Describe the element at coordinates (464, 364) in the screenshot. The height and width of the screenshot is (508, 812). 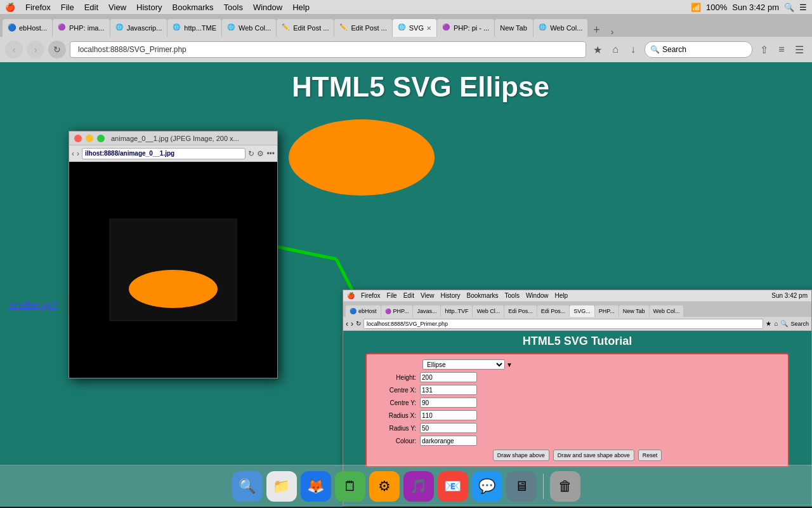
I see `nested-shape-select: Ellipse` at that location.